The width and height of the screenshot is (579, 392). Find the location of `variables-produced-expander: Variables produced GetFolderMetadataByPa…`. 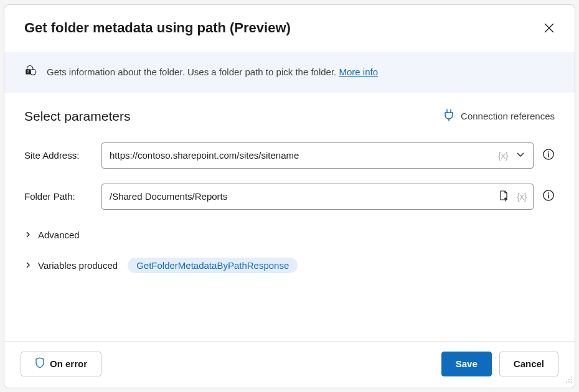

variables-produced-expander: Variables produced GetFolderMetadataByPa… is located at coordinates (290, 265).